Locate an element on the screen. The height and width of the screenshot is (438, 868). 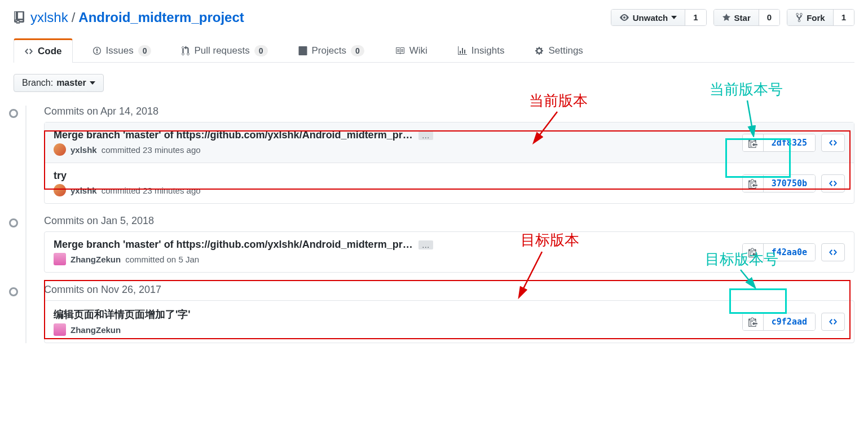
commit-time: committed on 5 Jan is located at coordinates (162, 260).